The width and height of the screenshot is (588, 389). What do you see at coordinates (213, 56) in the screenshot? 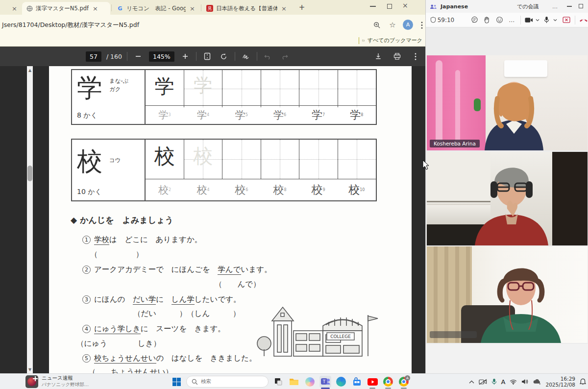
I see `pdf-toolbar: 57 / 160 145%` at bounding box center [213, 56].